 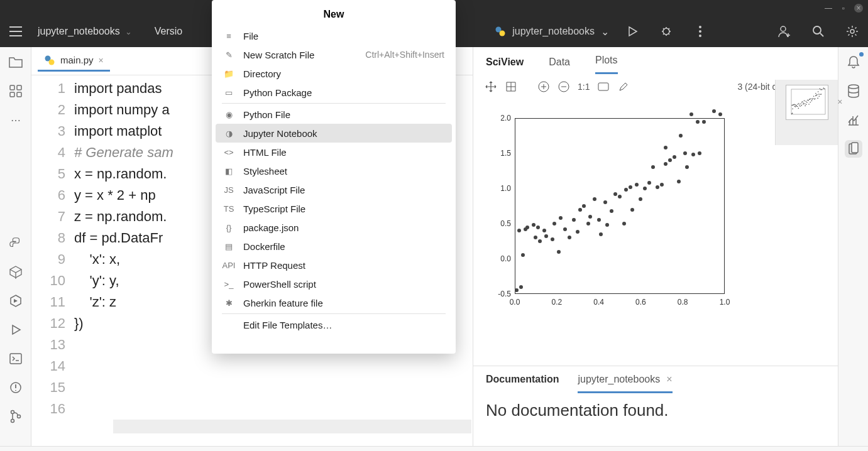 What do you see at coordinates (271, 227) in the screenshot?
I see `item-label: package.json` at bounding box center [271, 227].